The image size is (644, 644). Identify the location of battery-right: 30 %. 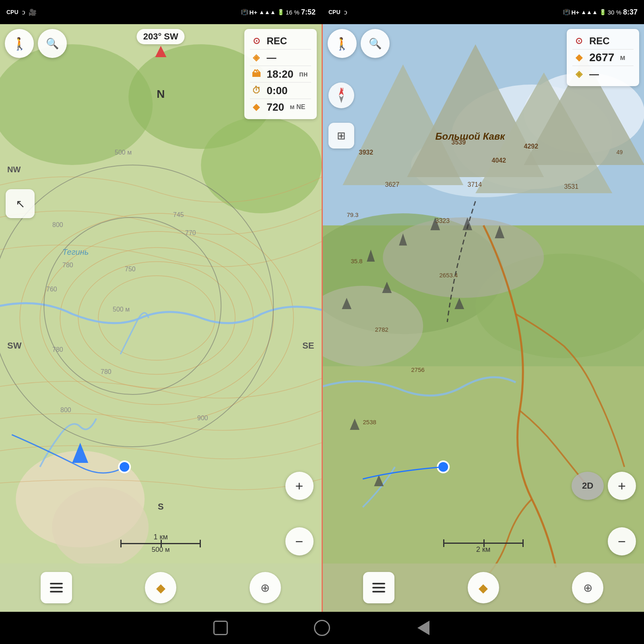
(615, 12).